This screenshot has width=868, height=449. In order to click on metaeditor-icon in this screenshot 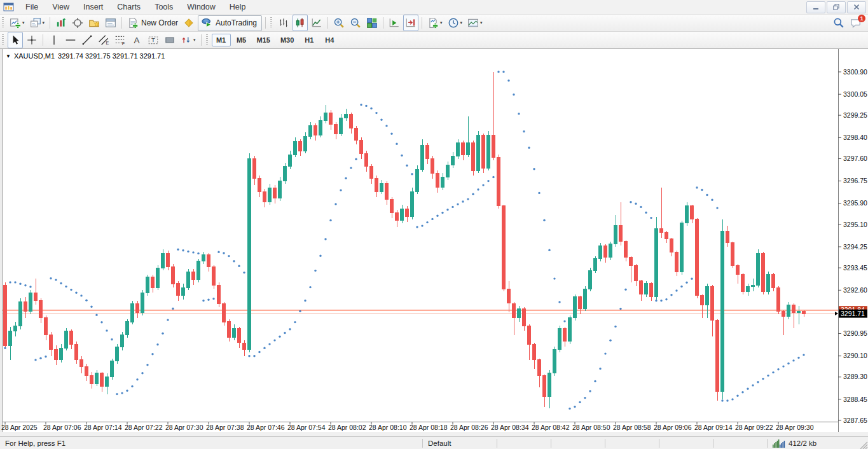, I will do `click(189, 23)`.